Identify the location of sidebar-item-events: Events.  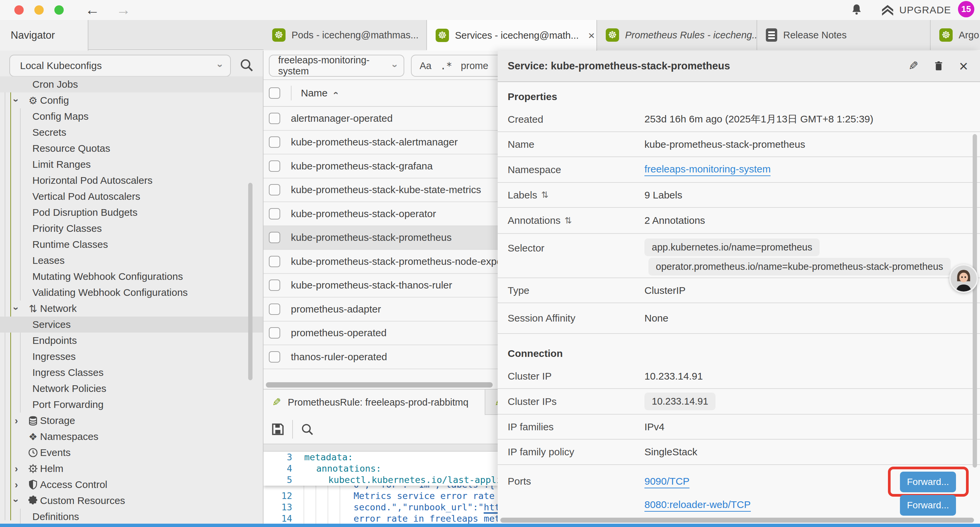
(132, 453).